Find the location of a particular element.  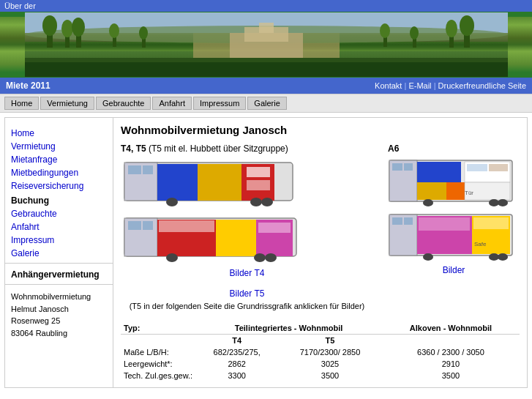

a6-bottom-svg: Safe is located at coordinates (452, 236).